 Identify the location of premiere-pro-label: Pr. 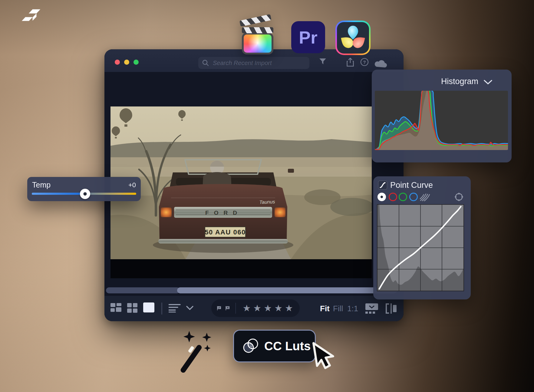
(308, 38).